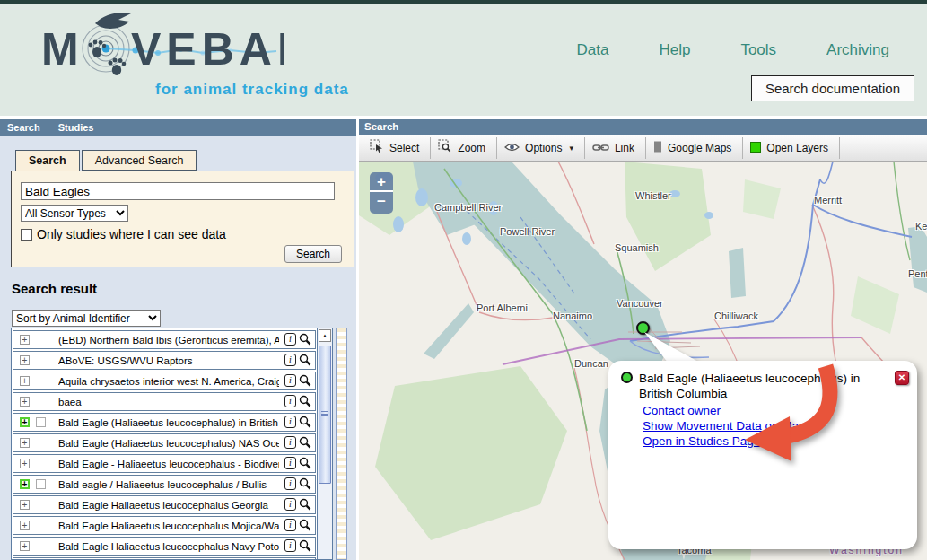 The height and width of the screenshot is (560, 927). I want to click on scrollbar-thumb, so click(325, 415).